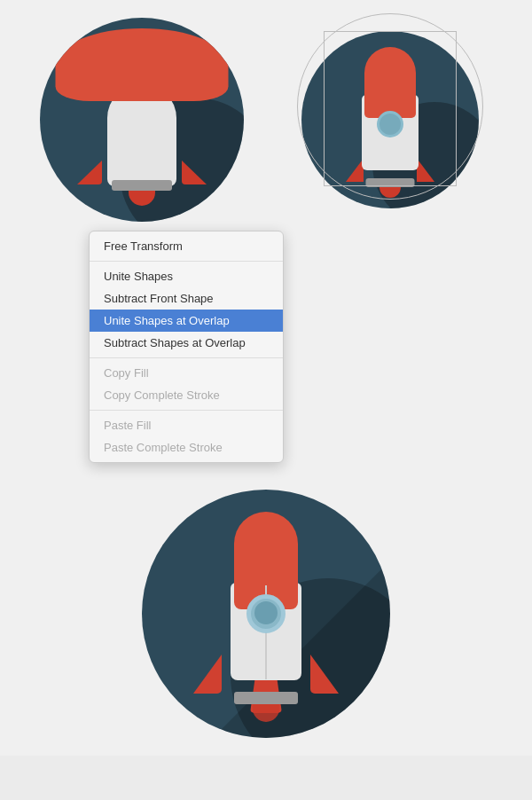 The height and width of the screenshot is (800, 532). Describe the element at coordinates (390, 120) in the screenshot. I see `circle-right` at that location.